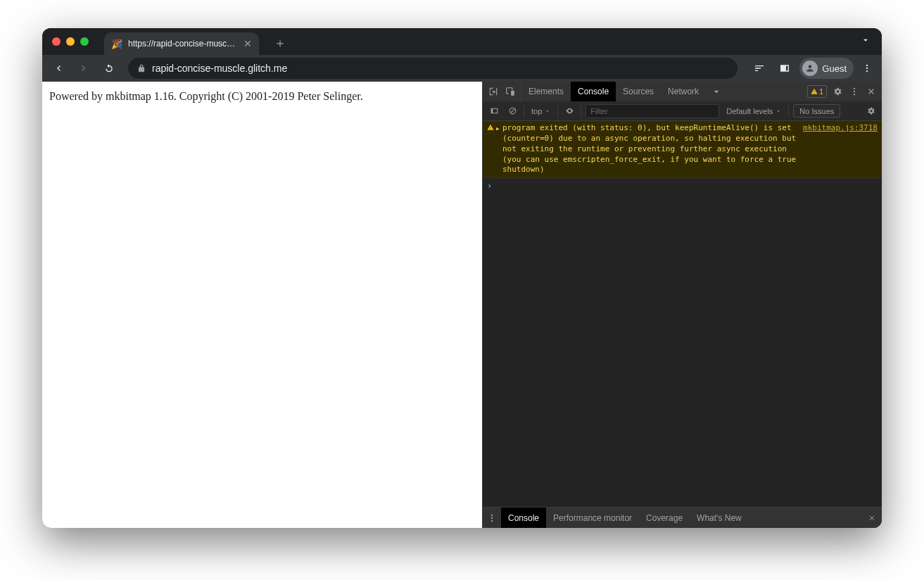 The image size is (924, 580). What do you see at coordinates (569, 111) in the screenshot?
I see `live-expression-icon` at bounding box center [569, 111].